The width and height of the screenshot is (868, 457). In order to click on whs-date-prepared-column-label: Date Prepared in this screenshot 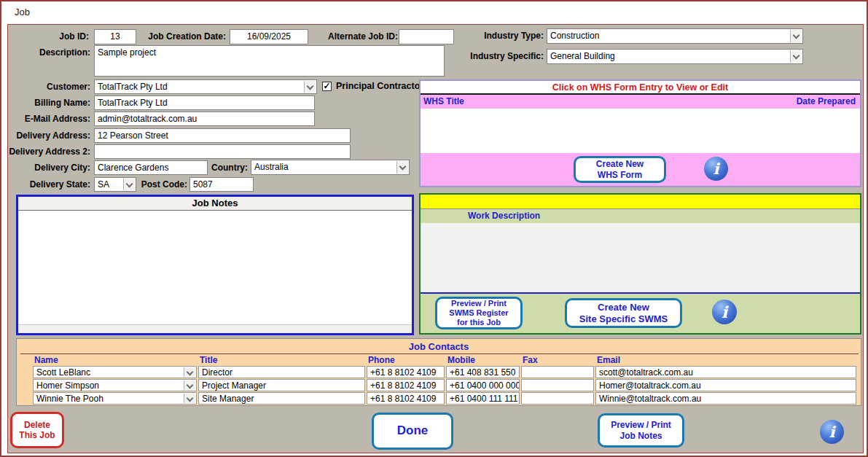, I will do `click(826, 102)`.